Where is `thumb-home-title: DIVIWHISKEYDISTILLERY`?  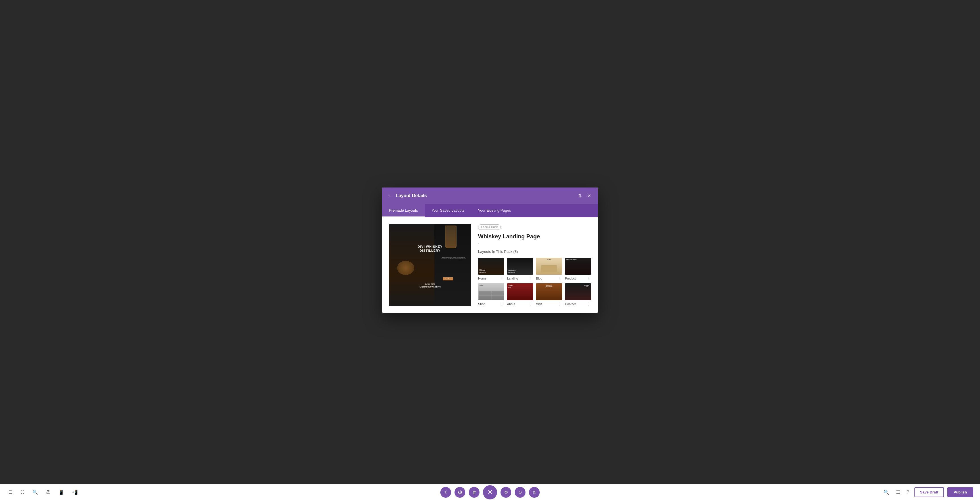
thumb-home-title: DIVIWHISKEYDISTILLERY is located at coordinates (483, 271).